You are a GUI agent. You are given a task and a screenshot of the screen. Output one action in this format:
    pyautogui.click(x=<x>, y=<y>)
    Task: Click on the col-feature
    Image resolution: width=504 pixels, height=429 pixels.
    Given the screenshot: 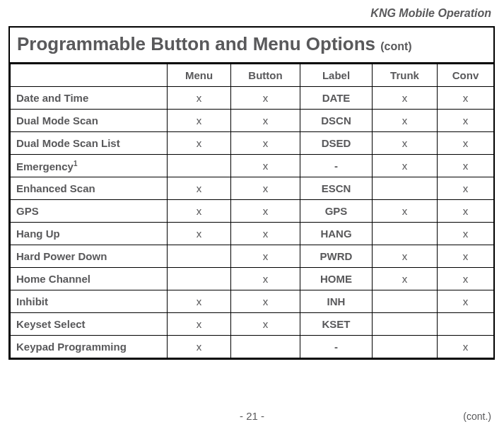 What is the action you would take?
    pyautogui.click(x=89, y=76)
    